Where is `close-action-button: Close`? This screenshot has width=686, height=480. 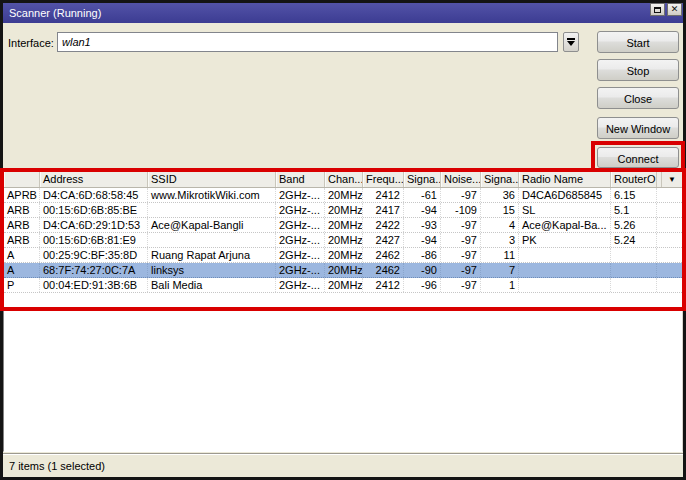
close-action-button: Close is located at coordinates (638, 98).